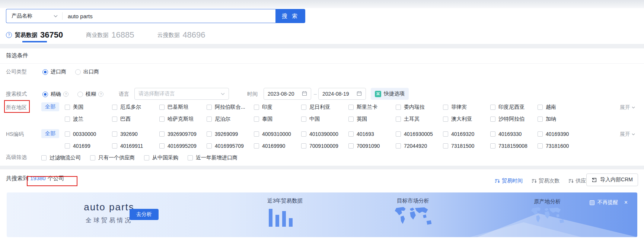 This screenshot has width=644, height=239. I want to click on search-input, so click(169, 16).